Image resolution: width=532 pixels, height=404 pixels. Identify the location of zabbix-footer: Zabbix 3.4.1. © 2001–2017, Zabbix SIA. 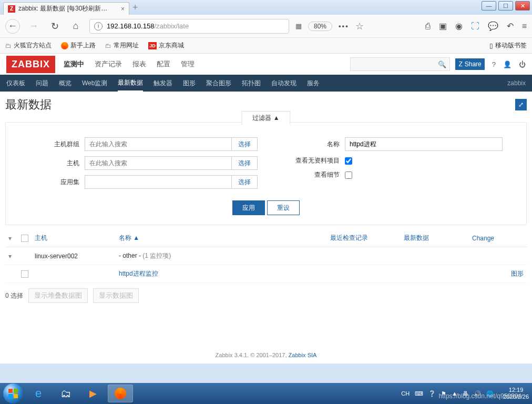
(266, 355).